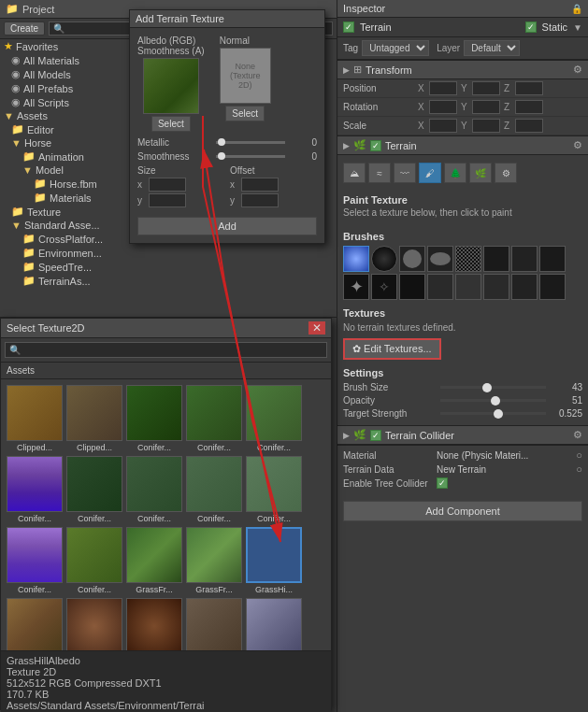 Image resolution: width=588 pixels, height=712 pixels. I want to click on collider-component-icon: 🌿, so click(360, 435).